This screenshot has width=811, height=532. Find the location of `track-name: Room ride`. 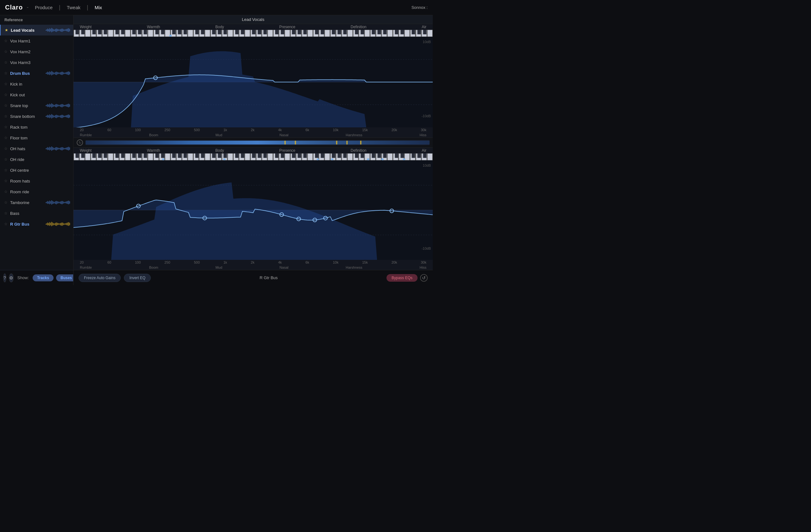

track-name: Room ride is located at coordinates (40, 192).